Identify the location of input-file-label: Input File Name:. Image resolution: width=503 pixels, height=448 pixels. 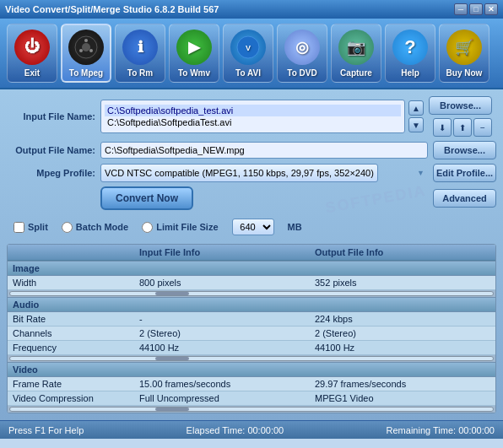
(51, 116).